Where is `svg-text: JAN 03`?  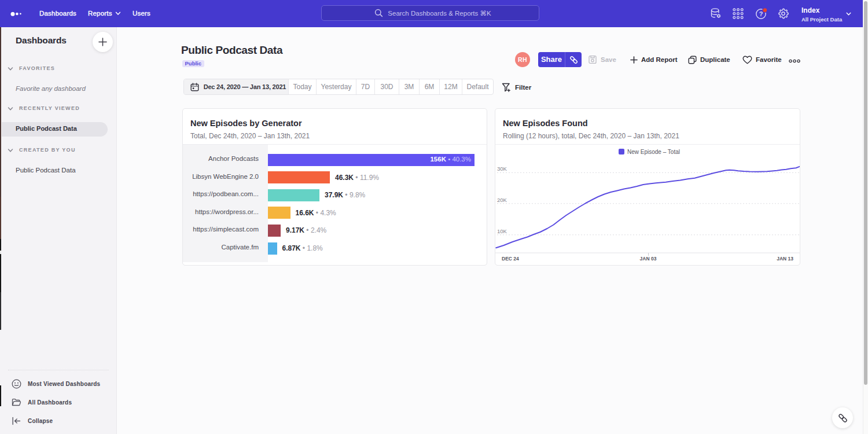
svg-text: JAN 03 is located at coordinates (648, 259).